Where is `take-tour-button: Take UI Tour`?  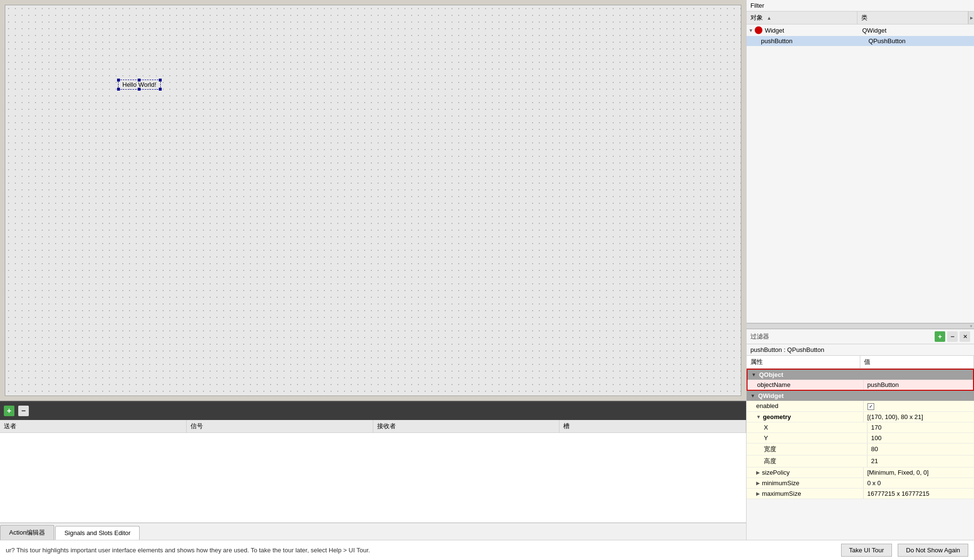 take-tour-button: Take UI Tour is located at coordinates (867, 550).